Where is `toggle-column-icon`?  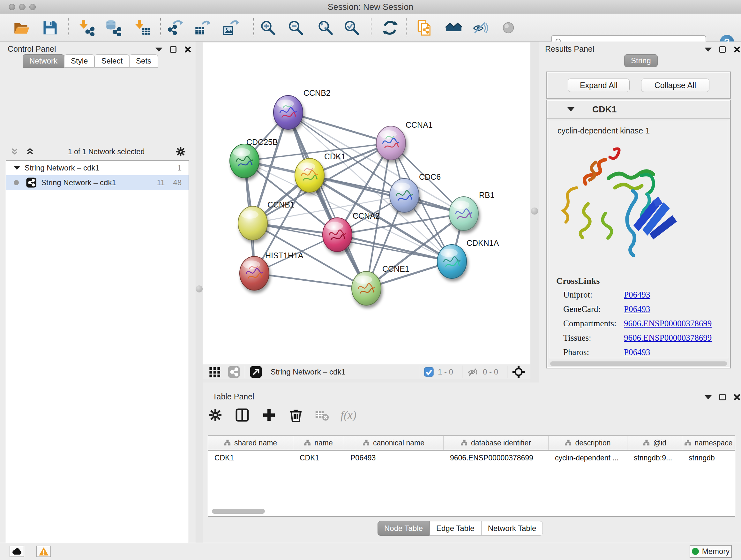
toggle-column-icon is located at coordinates (242, 415).